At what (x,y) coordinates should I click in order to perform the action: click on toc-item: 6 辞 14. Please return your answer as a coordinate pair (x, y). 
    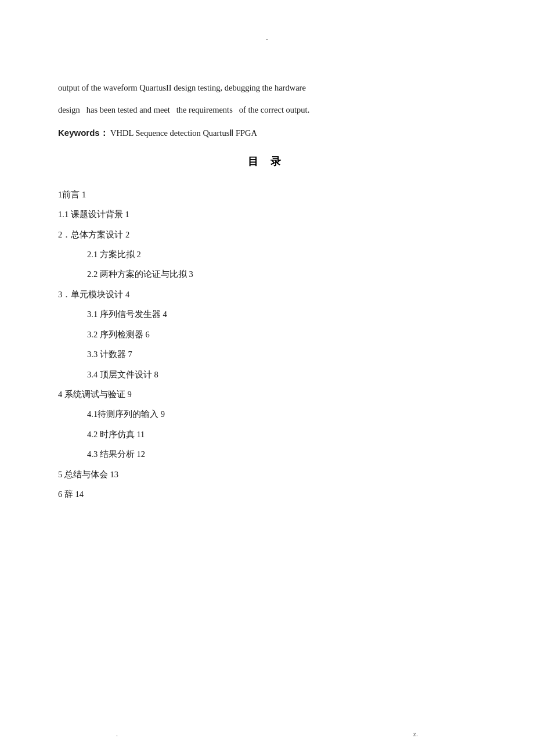
    Looking at the image, I should click on (267, 494).